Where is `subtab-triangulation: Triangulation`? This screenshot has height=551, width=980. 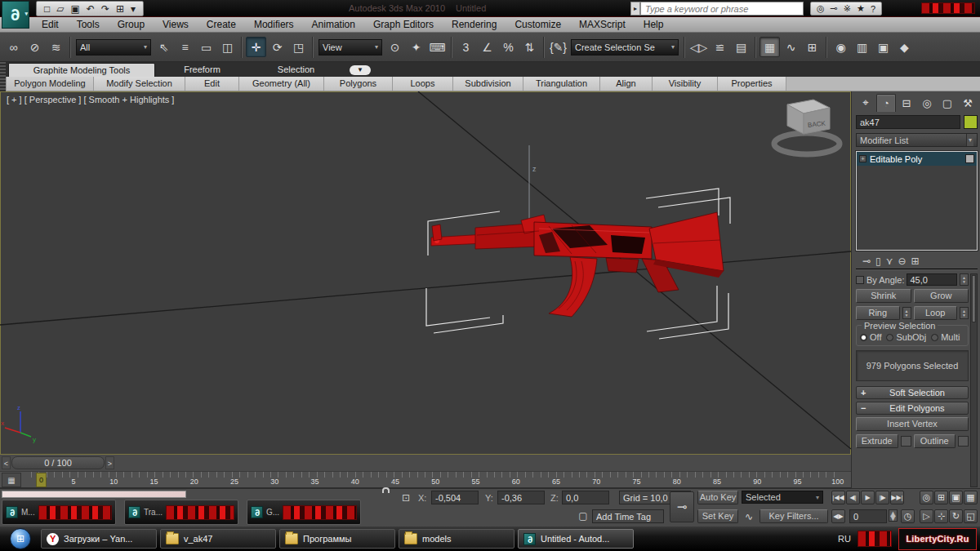
subtab-triangulation: Triangulation is located at coordinates (562, 83).